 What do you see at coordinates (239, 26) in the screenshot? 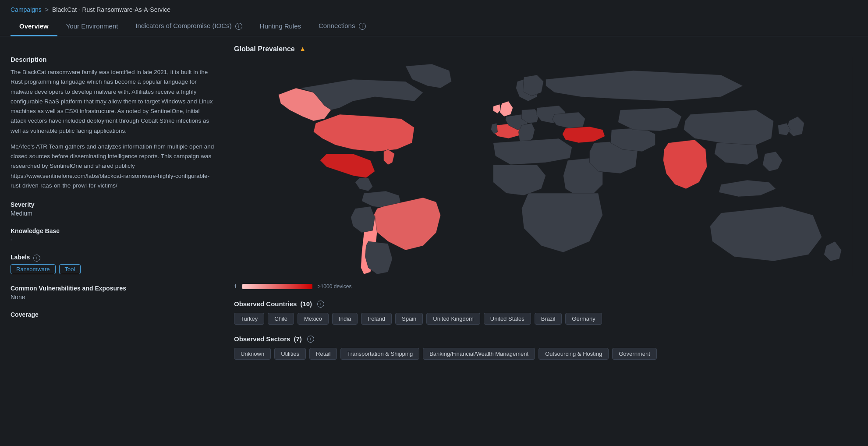
I see `ioc-info-icon: i` at bounding box center [239, 26].